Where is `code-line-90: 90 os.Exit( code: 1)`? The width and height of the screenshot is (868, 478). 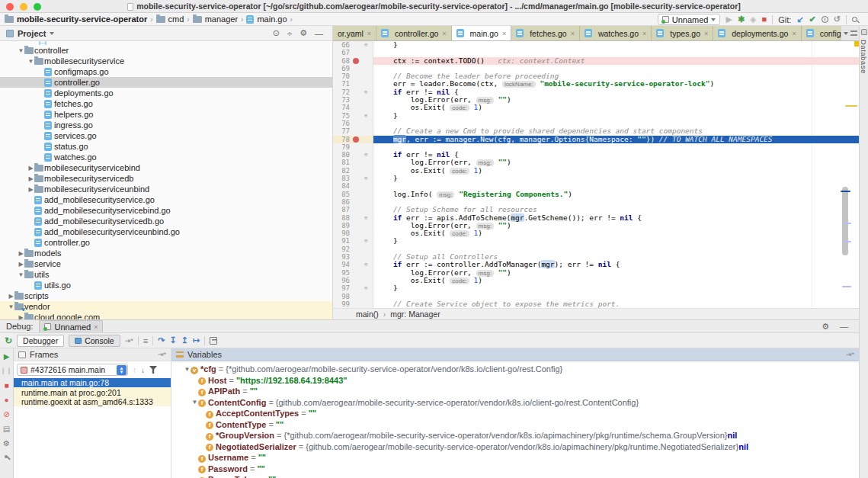 code-line-90: 90 os.Exit( code: 1) is located at coordinates (596, 233).